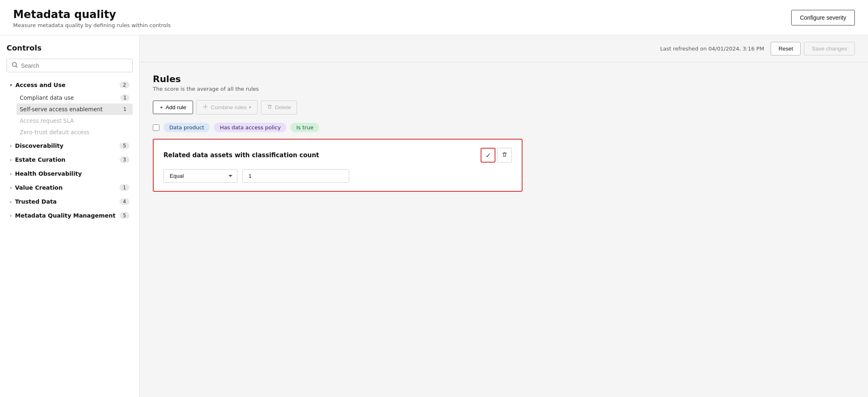  Describe the element at coordinates (434, 18) in the screenshot. I see `header: Metadata quality Measure metadata qualit…` at that location.